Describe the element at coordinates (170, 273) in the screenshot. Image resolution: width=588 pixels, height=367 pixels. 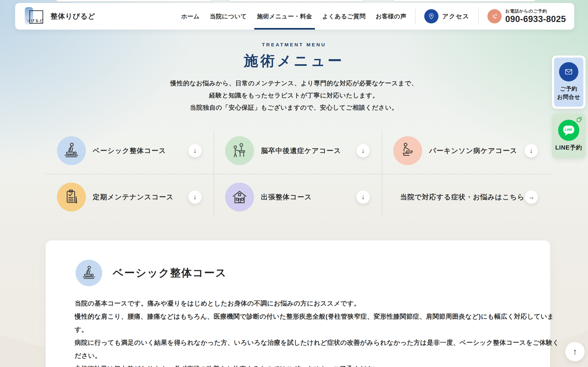
I see `card-title: ベーシック整体コース` at that location.